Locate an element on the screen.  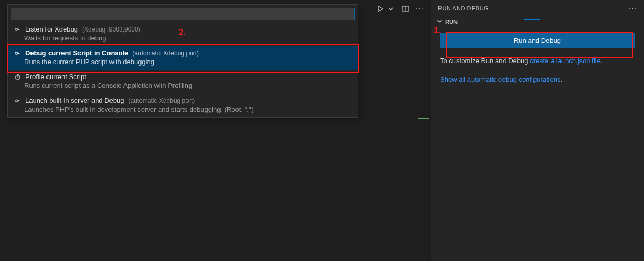
active-view-underline is located at coordinates (532, 19).